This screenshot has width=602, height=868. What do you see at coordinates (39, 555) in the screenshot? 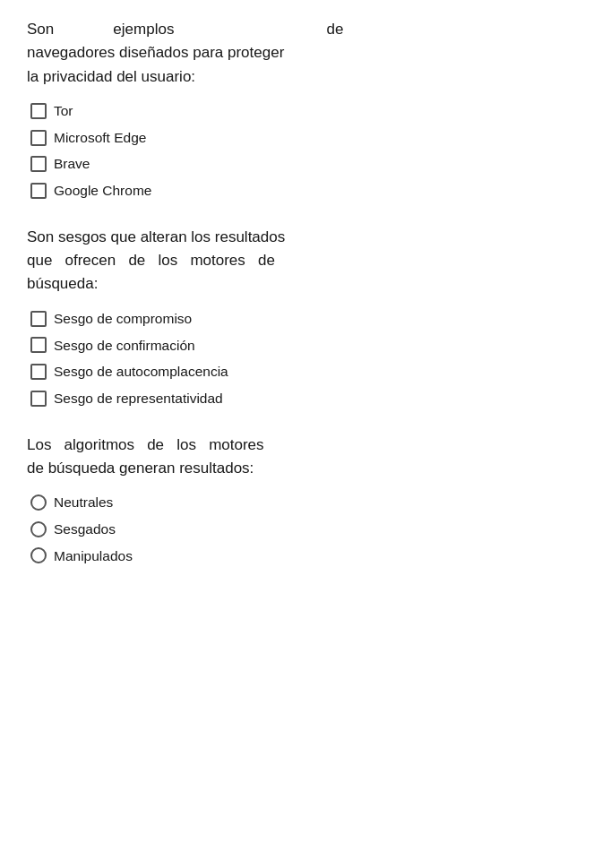
I see `radio-manipulados` at bounding box center [39, 555].